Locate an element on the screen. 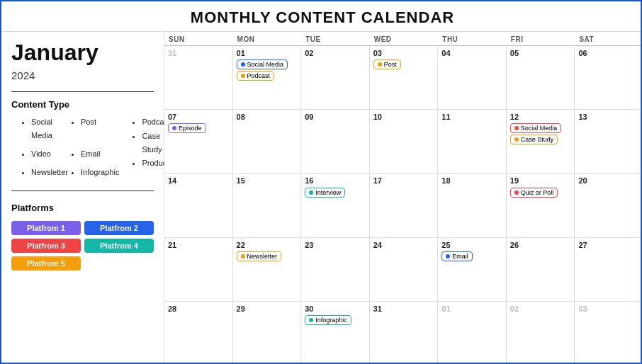 Image resolution: width=642 pixels, height=364 pixels. event-pill: Newsletter is located at coordinates (259, 256).